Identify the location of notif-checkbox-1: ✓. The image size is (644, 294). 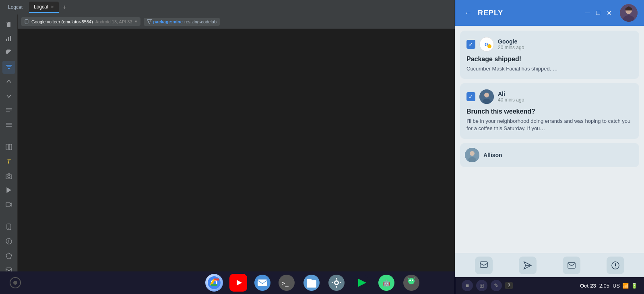
(471, 44).